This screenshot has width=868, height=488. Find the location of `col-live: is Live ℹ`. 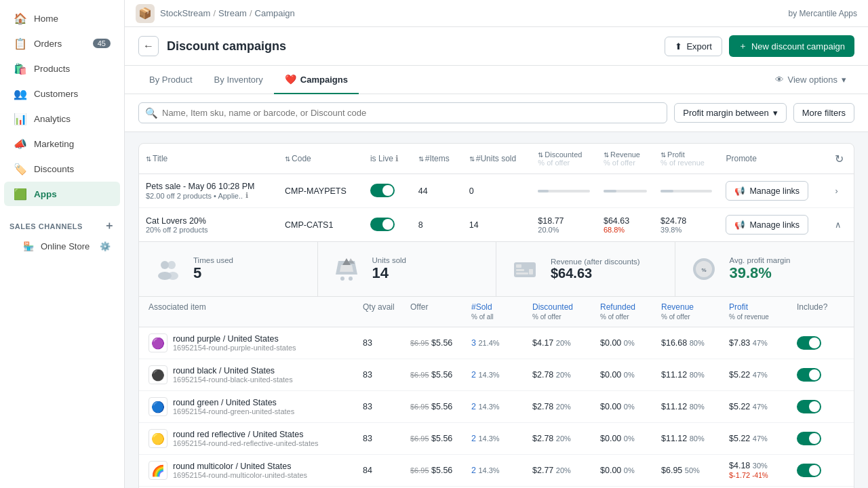

col-live: is Live ℹ is located at coordinates (388, 159).